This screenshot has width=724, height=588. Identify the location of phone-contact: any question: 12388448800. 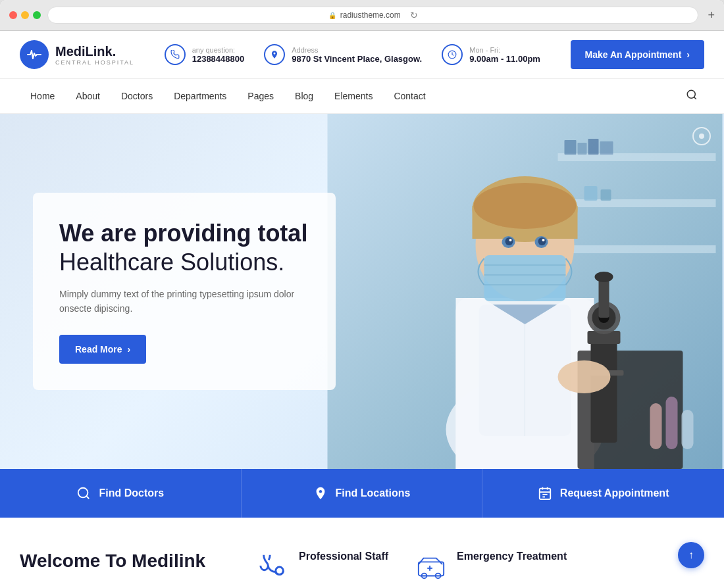
(205, 55).